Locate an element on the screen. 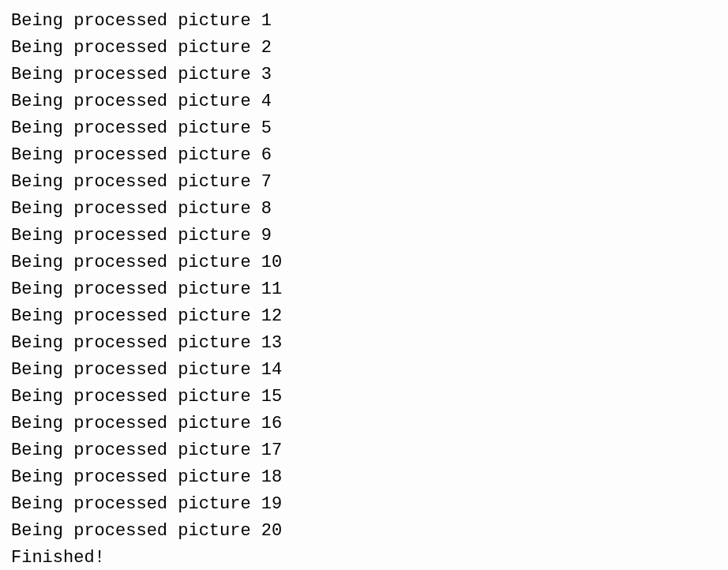 The image size is (728, 570). console-line: Being processed picture 18 is located at coordinates (370, 478).